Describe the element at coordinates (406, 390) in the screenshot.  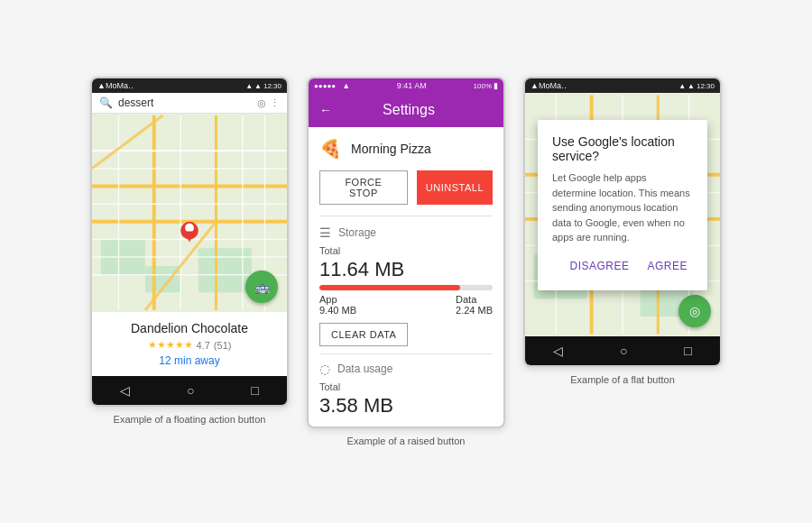
I see `data-usage-section: ◌ Data usage Total 3.58 MB` at that location.